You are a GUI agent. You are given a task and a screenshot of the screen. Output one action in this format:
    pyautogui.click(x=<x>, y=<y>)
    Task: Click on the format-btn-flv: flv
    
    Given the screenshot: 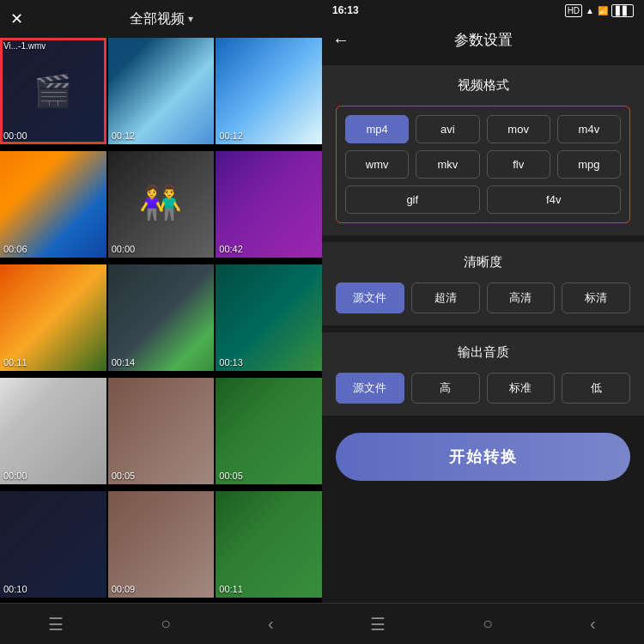 What is the action you would take?
    pyautogui.click(x=519, y=165)
    